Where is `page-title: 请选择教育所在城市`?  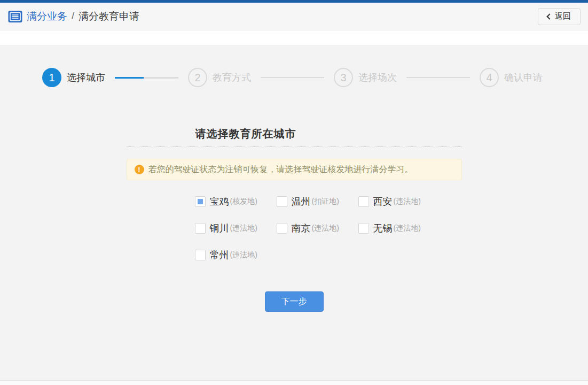
page-title: 请选择教育所在城市 is located at coordinates (329, 134).